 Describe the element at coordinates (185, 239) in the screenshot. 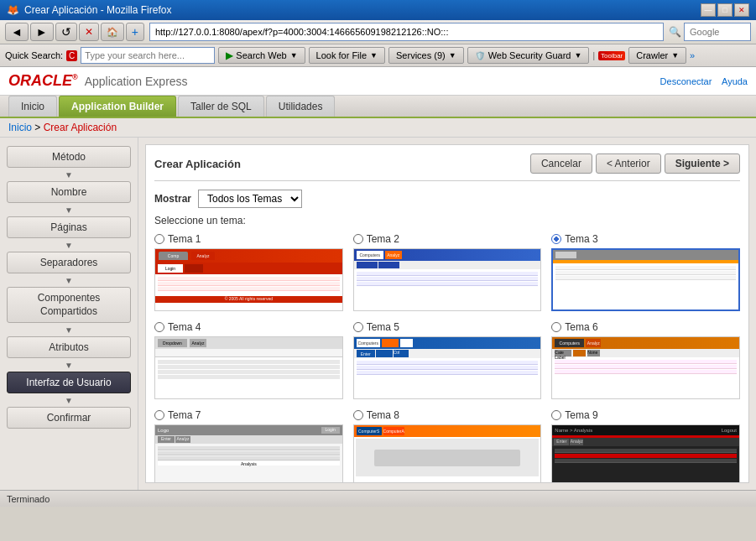

I see `theme-1-text: Tema 1` at that location.